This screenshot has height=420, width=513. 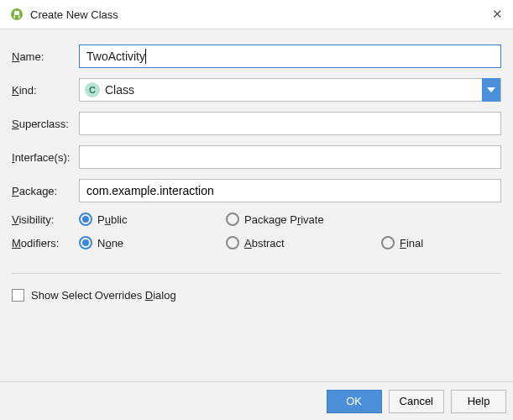 I want to click on chevron-down-icon, so click(x=491, y=90).